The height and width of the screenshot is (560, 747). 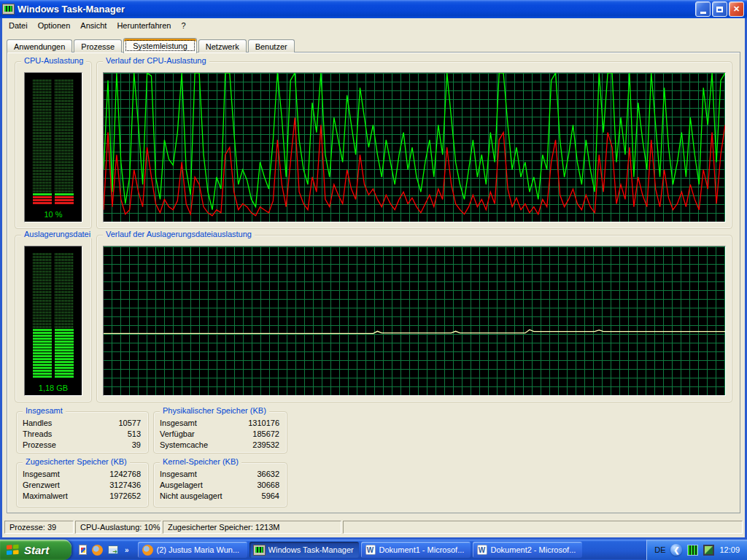 I want to click on taskbar-button-2-justus-maria-wun: (2) Justus Maria Wun..., so click(x=193, y=550).